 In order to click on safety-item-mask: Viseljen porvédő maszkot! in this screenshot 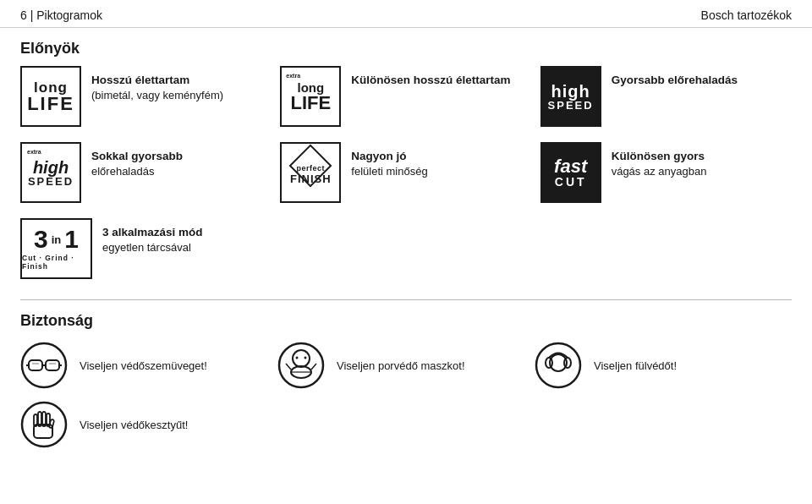, I will do `click(406, 365)`.